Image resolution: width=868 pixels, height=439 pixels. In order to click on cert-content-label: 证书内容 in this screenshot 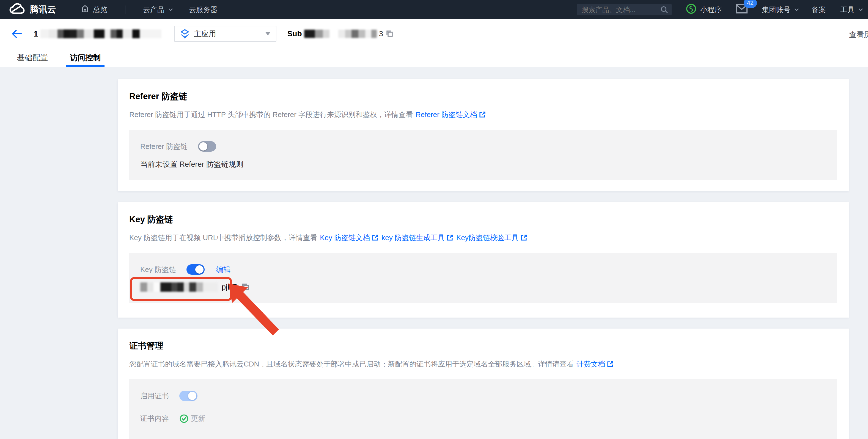, I will do `click(154, 418)`.